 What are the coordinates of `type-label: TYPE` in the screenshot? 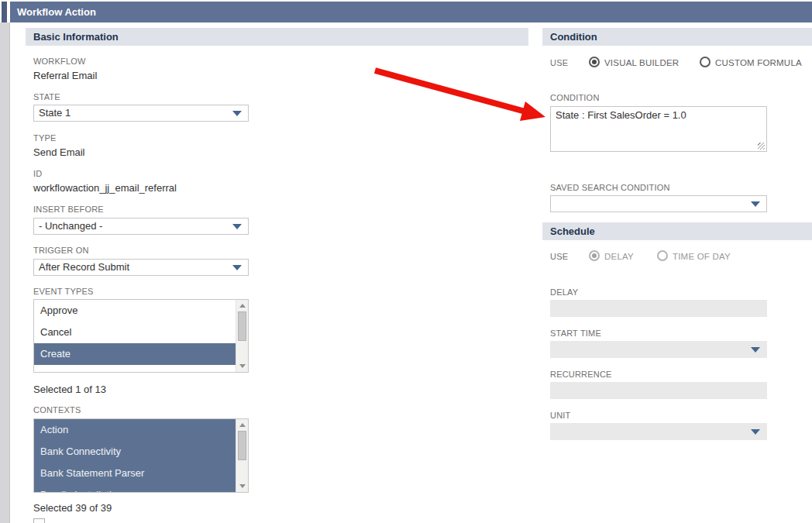 It's located at (45, 138).